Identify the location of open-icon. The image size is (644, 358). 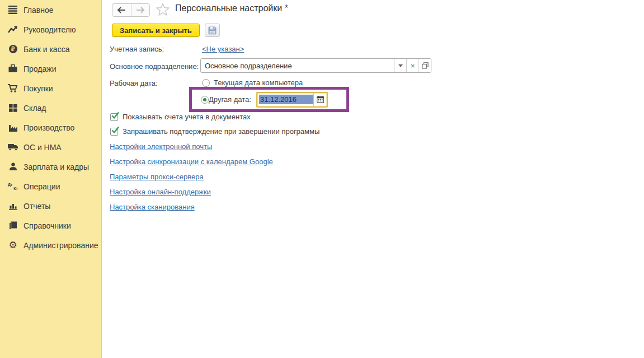
(425, 66).